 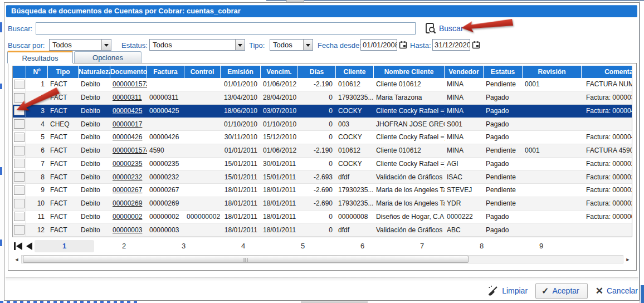 What do you see at coordinates (37, 72) in the screenshot?
I see `column-header-n: Nº` at bounding box center [37, 72].